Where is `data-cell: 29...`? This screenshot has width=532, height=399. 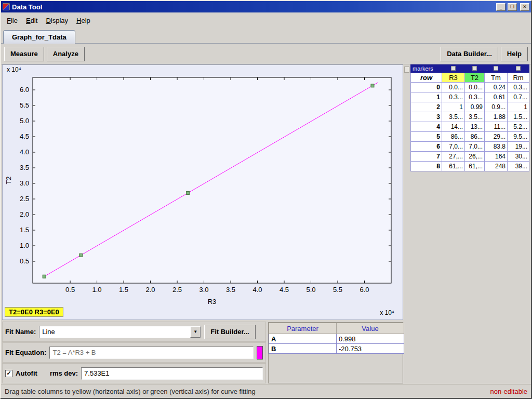 data-cell: 29... is located at coordinates (496, 137).